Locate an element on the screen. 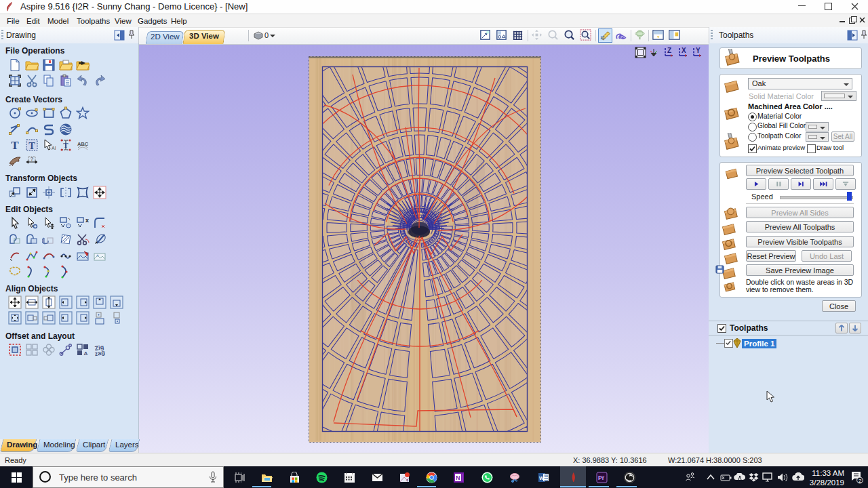 The width and height of the screenshot is (868, 488). svg-text: Pr is located at coordinates (601, 478).